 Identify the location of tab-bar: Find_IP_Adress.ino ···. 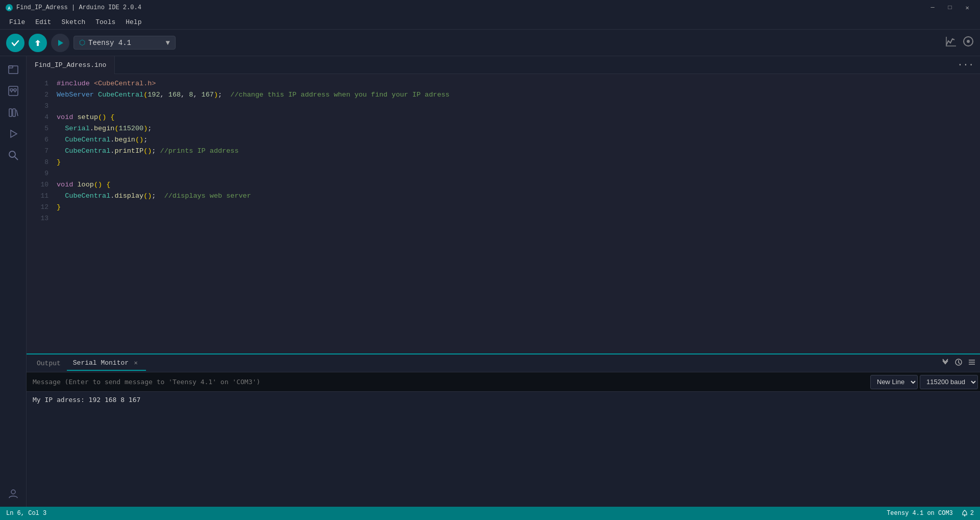
(503, 65).